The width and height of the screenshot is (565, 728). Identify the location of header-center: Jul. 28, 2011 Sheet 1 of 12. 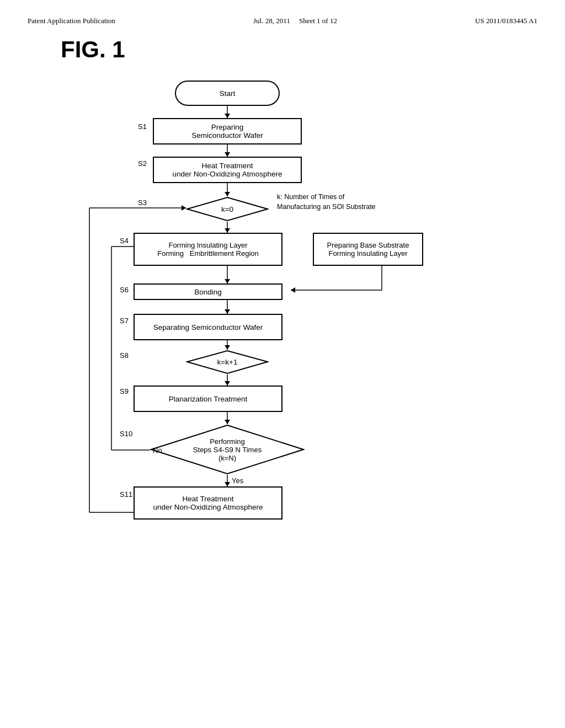
(295, 21).